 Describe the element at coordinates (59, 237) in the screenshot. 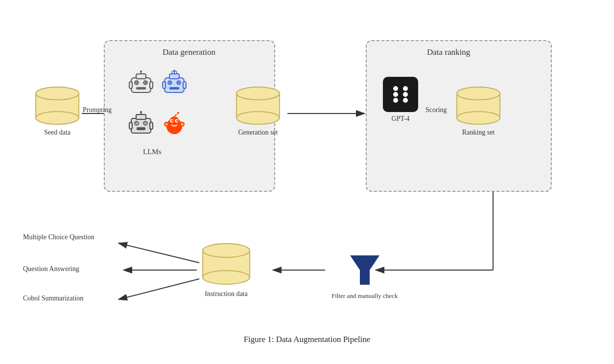

I see `mcq-label: Multiple Choice Question` at that location.